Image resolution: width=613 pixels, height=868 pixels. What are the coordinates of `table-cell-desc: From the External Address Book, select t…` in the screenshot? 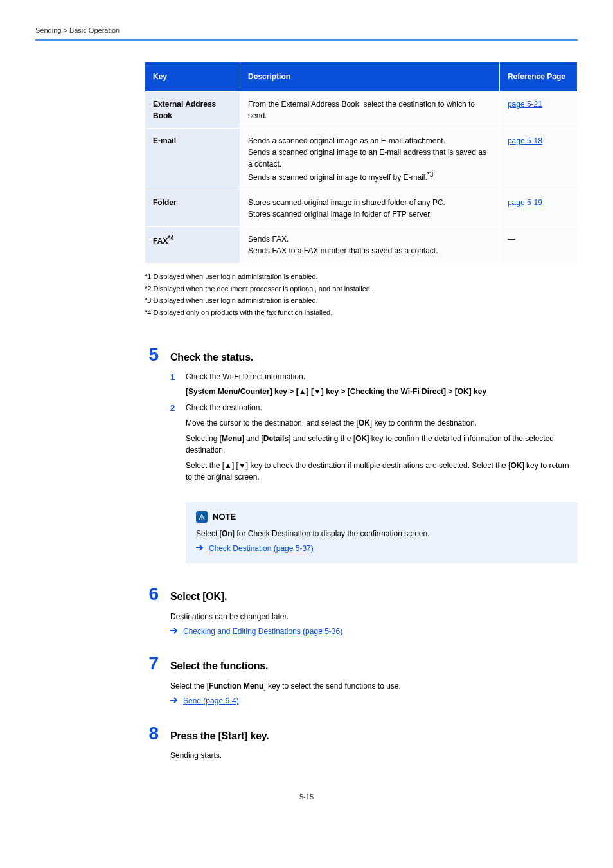 It's located at (370, 111).